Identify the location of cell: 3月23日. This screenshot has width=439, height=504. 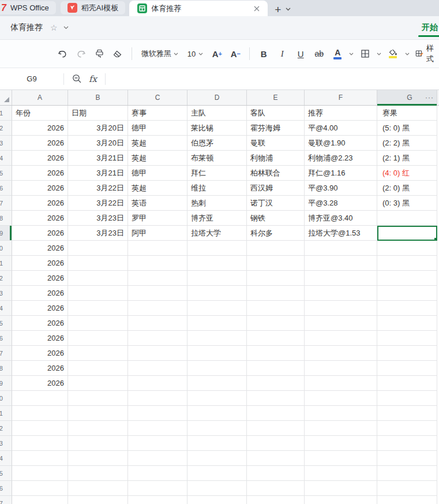
(98, 233).